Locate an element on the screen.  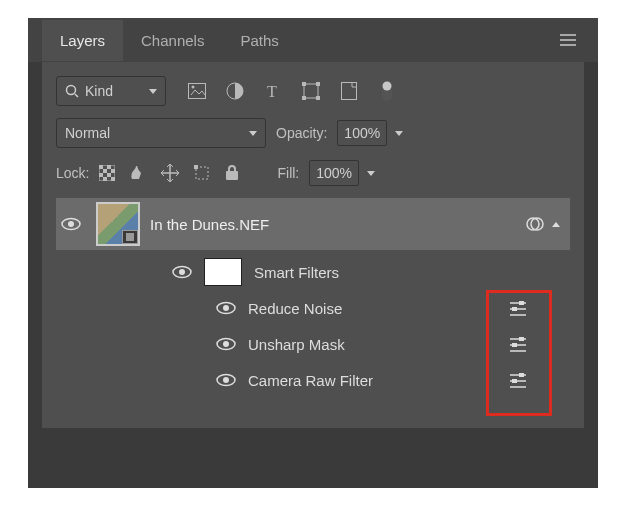
opacity-chevron-icon is located at coordinates (399, 134).